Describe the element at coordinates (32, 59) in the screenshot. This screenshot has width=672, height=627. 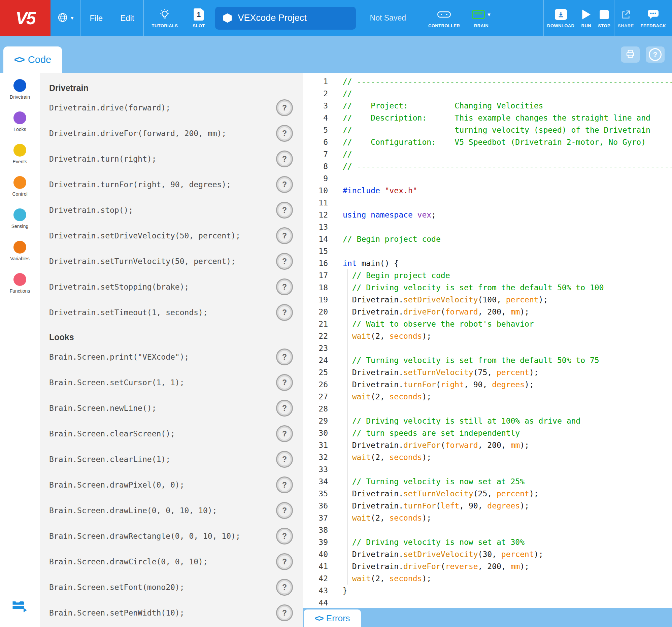
I see `tab-code: <> Code` at that location.